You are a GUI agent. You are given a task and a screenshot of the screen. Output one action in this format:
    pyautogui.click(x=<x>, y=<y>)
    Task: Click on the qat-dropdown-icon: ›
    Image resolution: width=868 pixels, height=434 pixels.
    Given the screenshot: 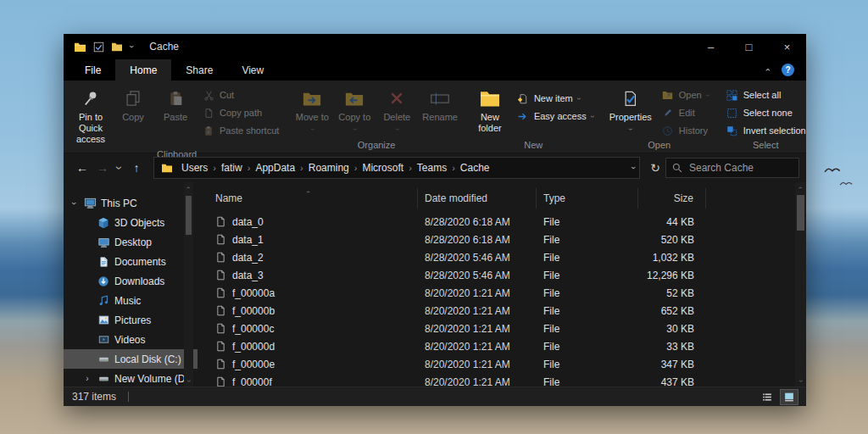 What is the action you would take?
    pyautogui.click(x=131, y=46)
    